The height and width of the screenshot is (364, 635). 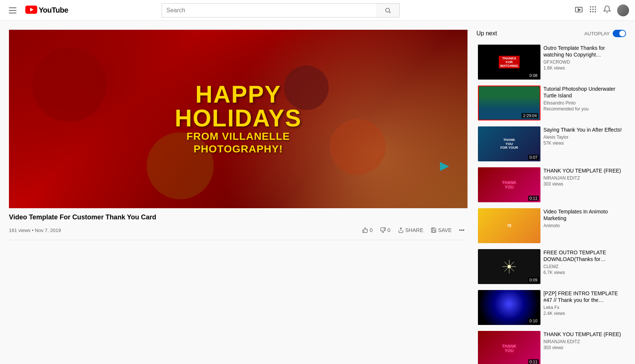 I want to click on sidebar-item-channel: Alexis Taylor, so click(x=584, y=137).